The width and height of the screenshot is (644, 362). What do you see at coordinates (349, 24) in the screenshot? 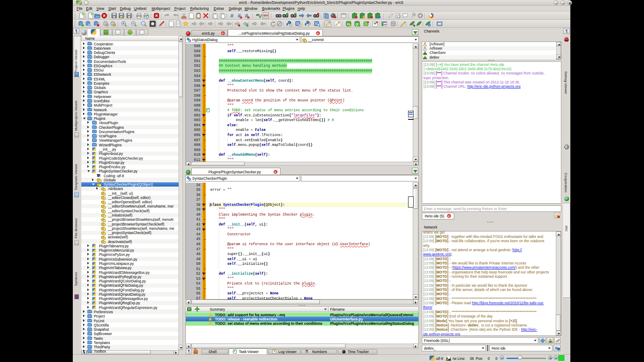
I see `svg-text: 01` at bounding box center [349, 24].